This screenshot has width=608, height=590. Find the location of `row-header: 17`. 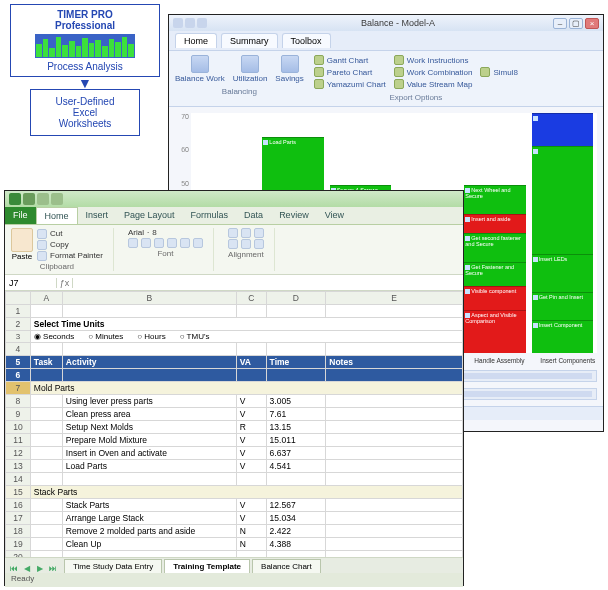

row-header: 17 is located at coordinates (18, 518).